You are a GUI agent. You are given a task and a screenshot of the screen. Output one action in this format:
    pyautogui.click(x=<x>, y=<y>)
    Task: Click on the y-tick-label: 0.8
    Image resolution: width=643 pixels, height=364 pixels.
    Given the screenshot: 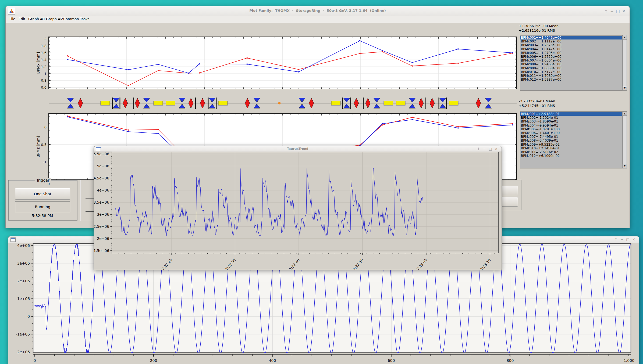 What is the action you would take?
    pyautogui.click(x=44, y=81)
    